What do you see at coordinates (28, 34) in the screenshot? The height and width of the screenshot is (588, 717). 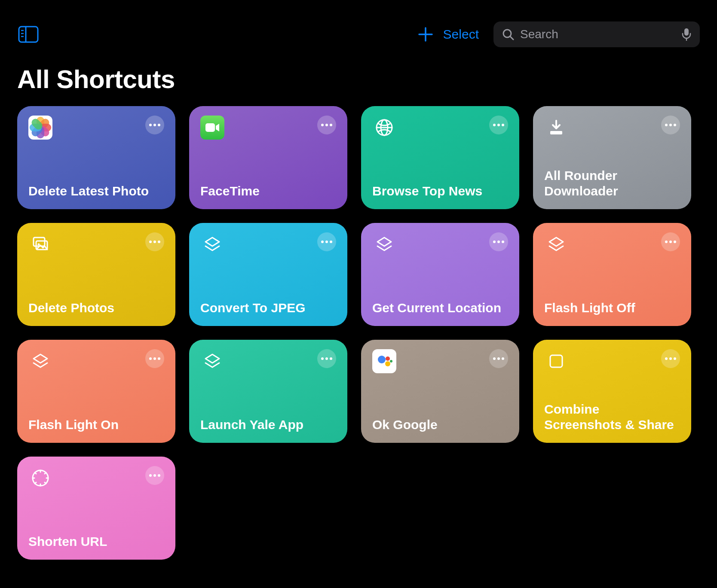 I see `sidebar-icon` at bounding box center [28, 34].